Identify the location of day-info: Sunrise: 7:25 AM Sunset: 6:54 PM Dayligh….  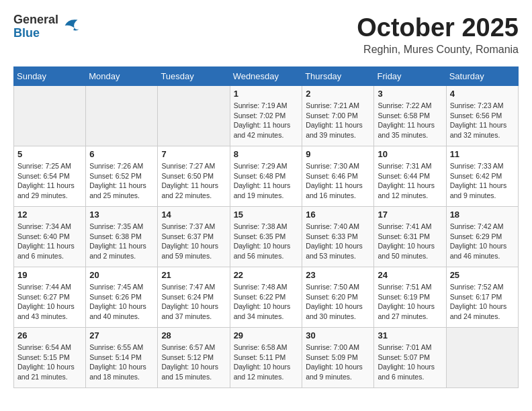
(50, 181).